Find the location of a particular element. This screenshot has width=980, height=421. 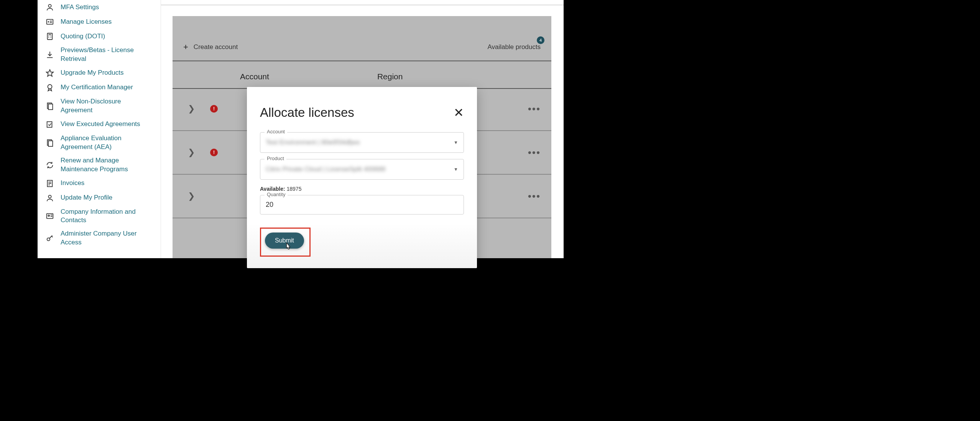

accounts-table-header: Account Region is located at coordinates (362, 77).